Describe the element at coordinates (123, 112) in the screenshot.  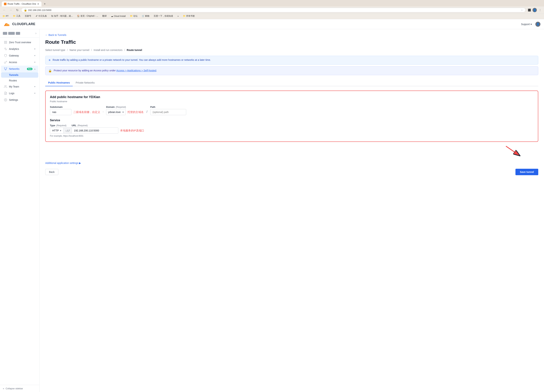
I see `domain-dropdown-icon: ▾` at that location.